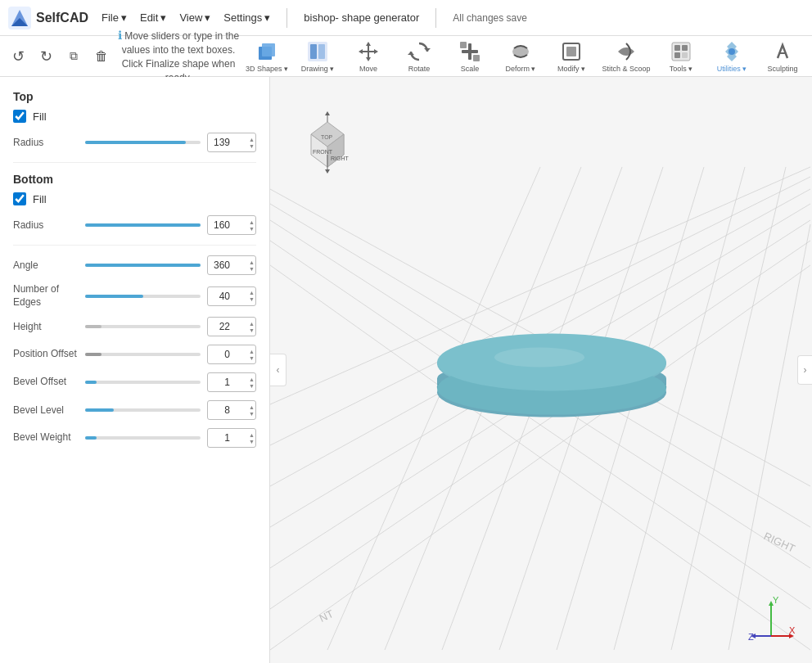  I want to click on angle-input-wrap: ▲ ▼, so click(232, 265).